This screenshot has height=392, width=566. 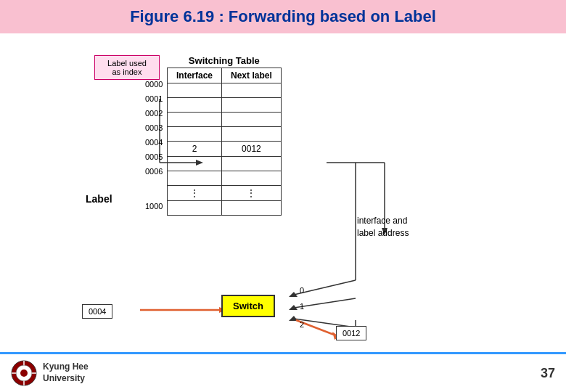 I want to click on switch-output-2: 2, so click(x=302, y=324).